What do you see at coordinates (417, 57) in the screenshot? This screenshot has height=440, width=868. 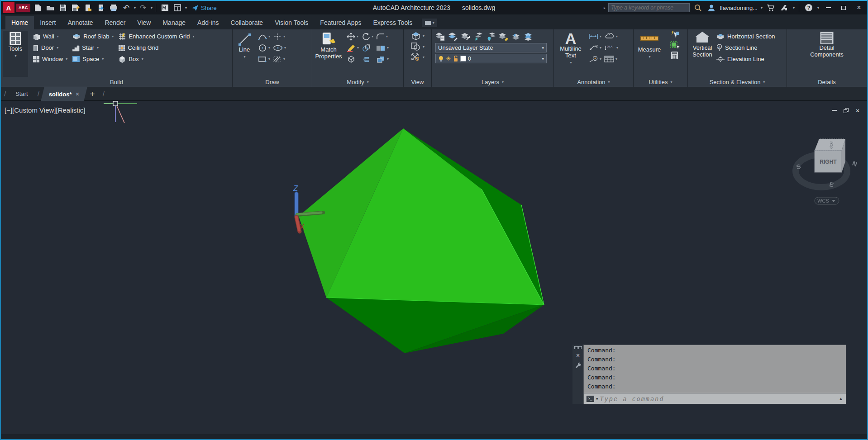 I see `zoom-extents-button: ▾` at bounding box center [417, 57].